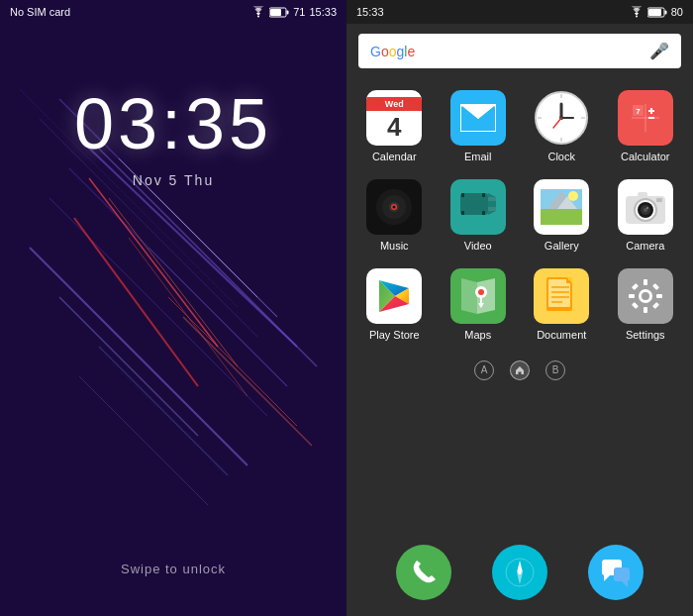  What do you see at coordinates (394, 246) in the screenshot?
I see `music-label: Music` at bounding box center [394, 246].